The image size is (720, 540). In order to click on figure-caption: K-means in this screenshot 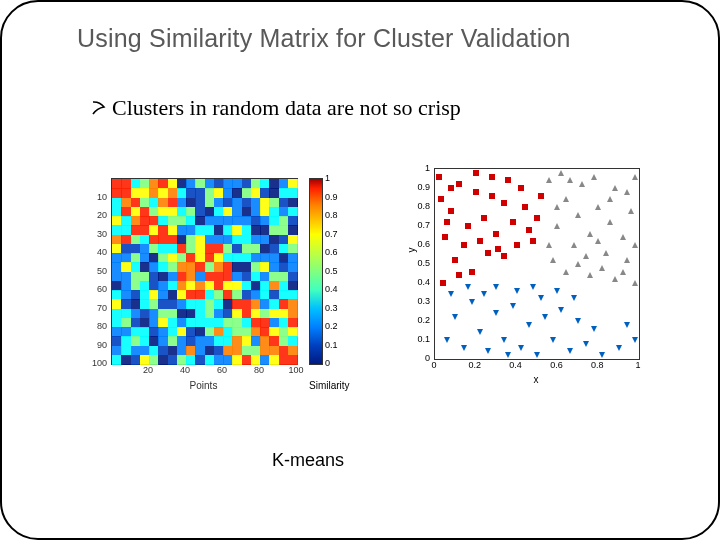, I will do `click(308, 460)`.